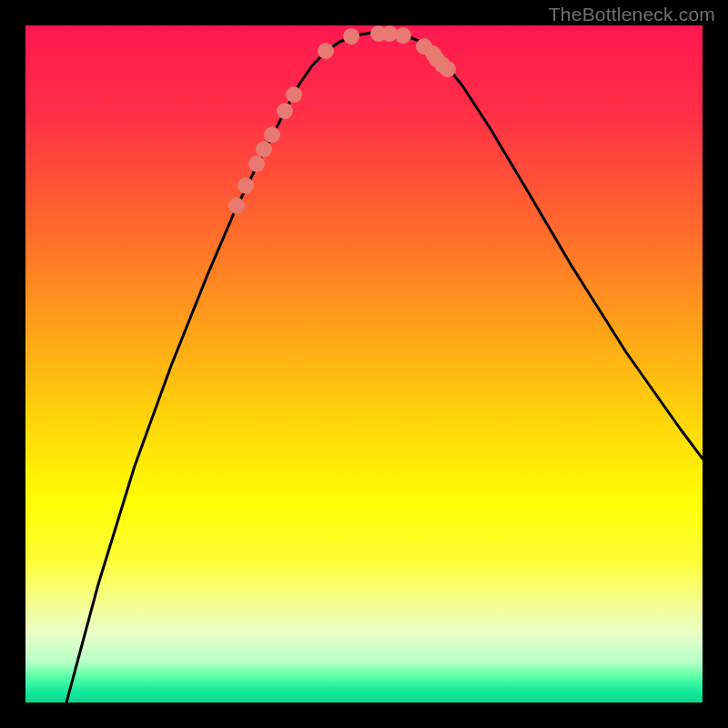 The height and width of the screenshot is (728, 728). I want to click on highlighted-points, so click(342, 120).